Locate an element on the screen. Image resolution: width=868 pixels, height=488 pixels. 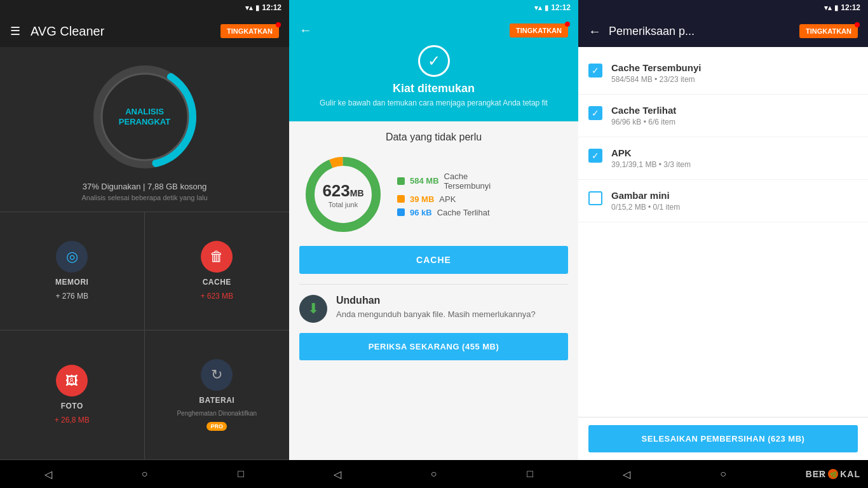
storage-usage: 37% Digunakan | 7,88 GB kosong is located at coordinates (144, 187).